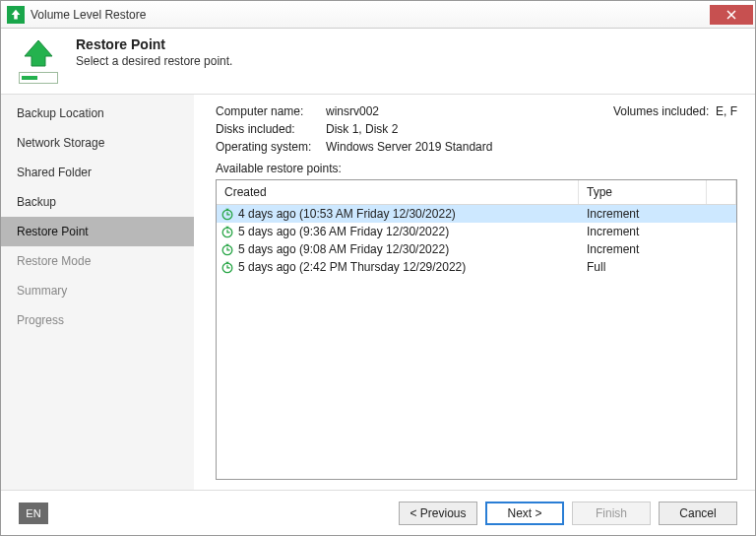  What do you see at coordinates (16, 15) in the screenshot?
I see `app-icon` at bounding box center [16, 15].